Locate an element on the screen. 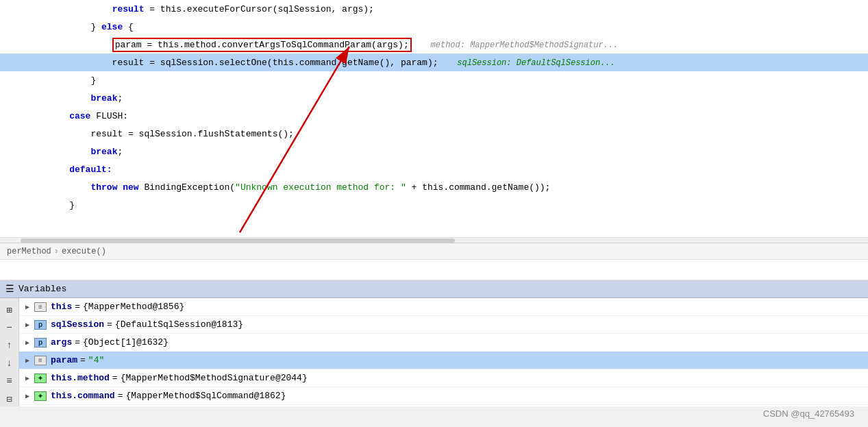 This screenshot has width=868, height=427. code-line-10: default: is located at coordinates (434, 169).